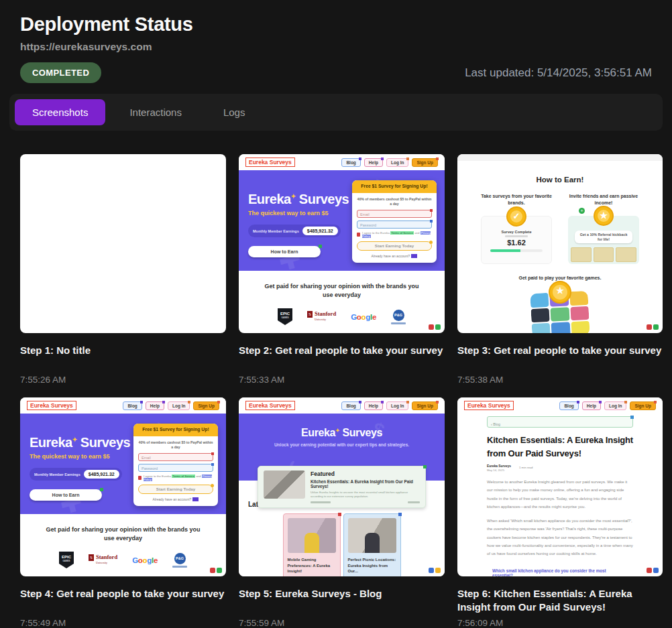  What do you see at coordinates (342, 357) in the screenshot?
I see `step-title: Step 2: Get real people to take your sur…` at bounding box center [342, 357].